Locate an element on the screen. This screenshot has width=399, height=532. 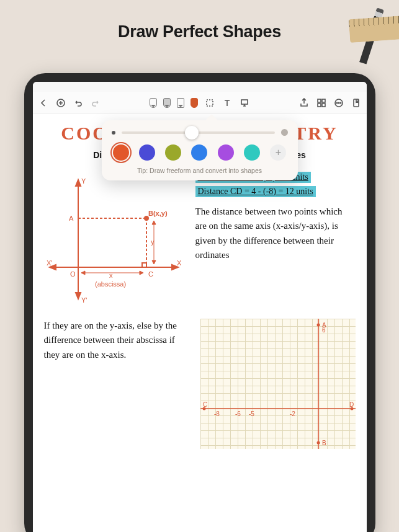
paragraph-2: If they are on the y-axis, else by the d… is located at coordinates (118, 384).